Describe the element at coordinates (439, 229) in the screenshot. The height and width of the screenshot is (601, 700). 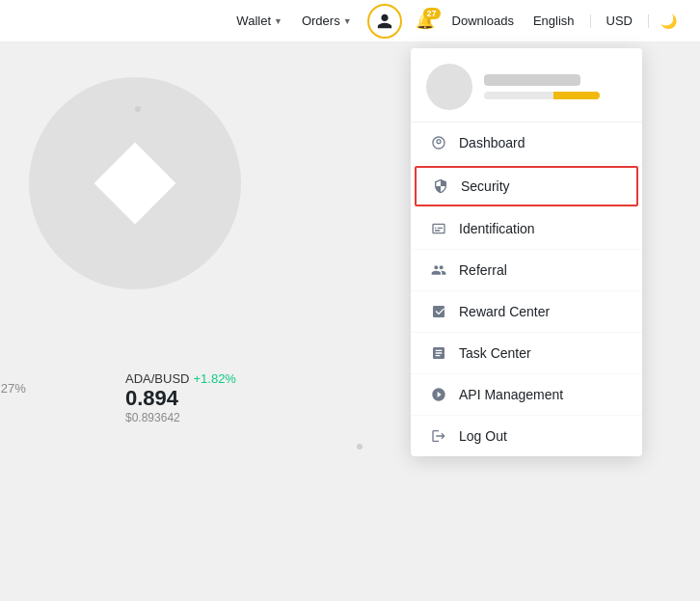
I see `identification-icon` at that location.